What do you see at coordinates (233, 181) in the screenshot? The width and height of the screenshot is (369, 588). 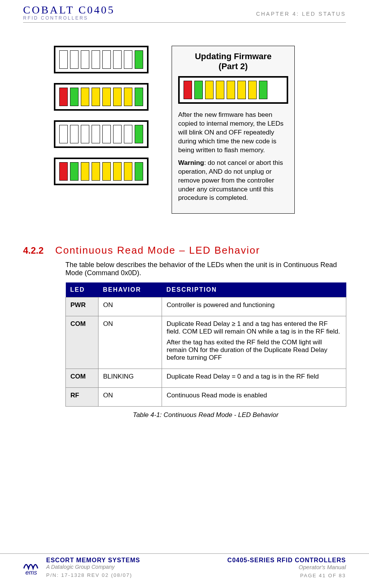 I see `callout-para2: Warning: do not cancel or abort this ope…` at bounding box center [233, 181].